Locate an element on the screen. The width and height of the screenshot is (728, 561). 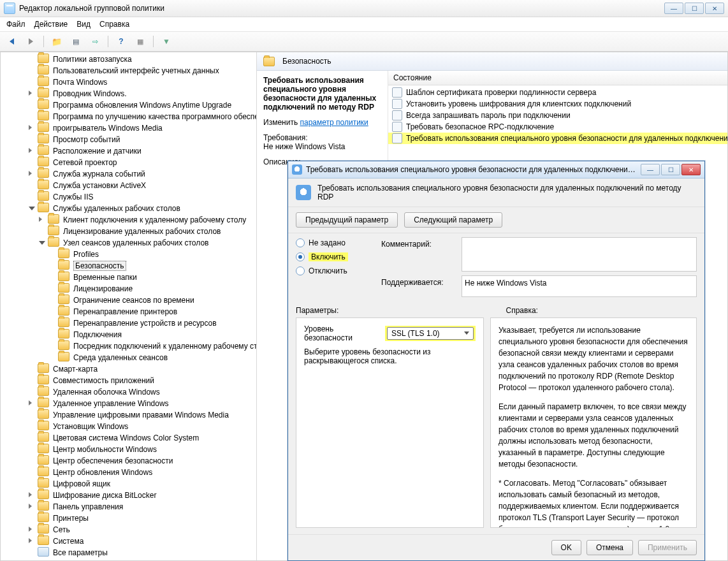
dialog-close-button: ✕ is located at coordinates (691, 170).